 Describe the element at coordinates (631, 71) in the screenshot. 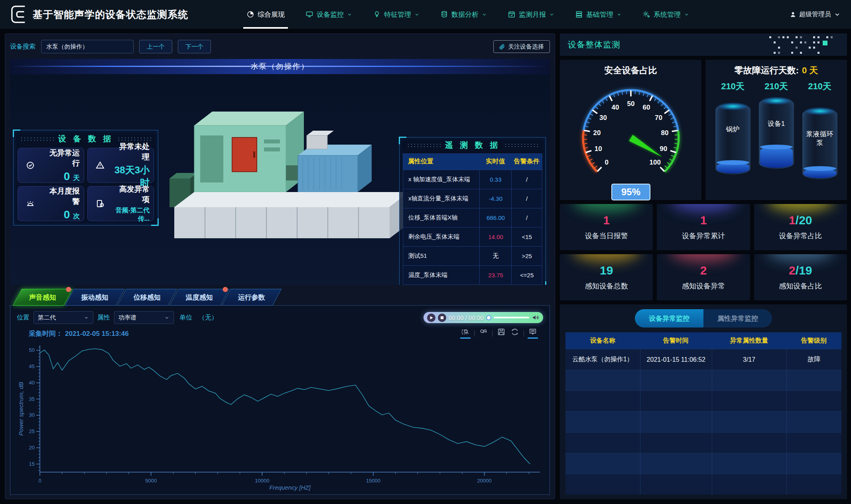

I see `gauge-title: 安全设备占比` at that location.